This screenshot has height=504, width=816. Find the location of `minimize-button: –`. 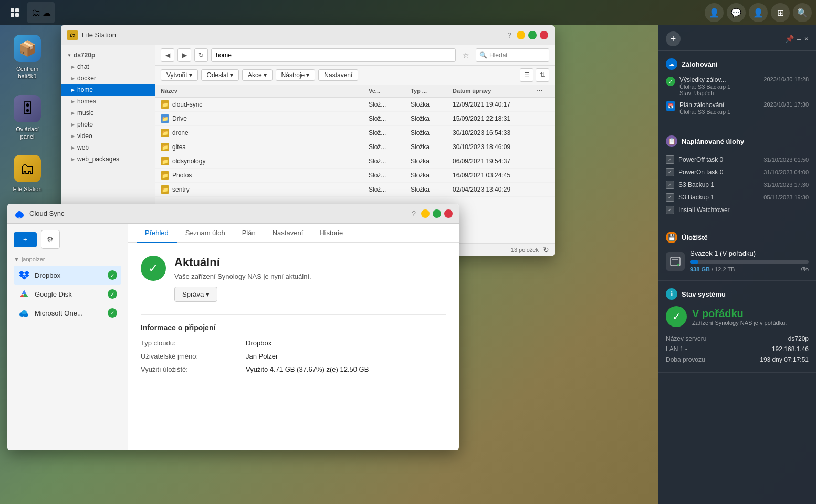

minimize-button: – is located at coordinates (521, 35).